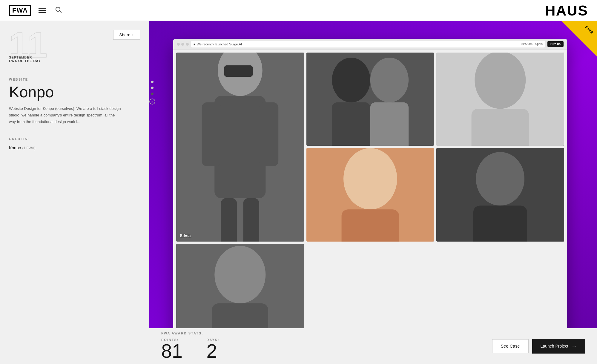 The height and width of the screenshot is (364, 597). What do you see at coordinates (185, 236) in the screenshot?
I see `photo-label-silvia: Silvia` at bounding box center [185, 236].